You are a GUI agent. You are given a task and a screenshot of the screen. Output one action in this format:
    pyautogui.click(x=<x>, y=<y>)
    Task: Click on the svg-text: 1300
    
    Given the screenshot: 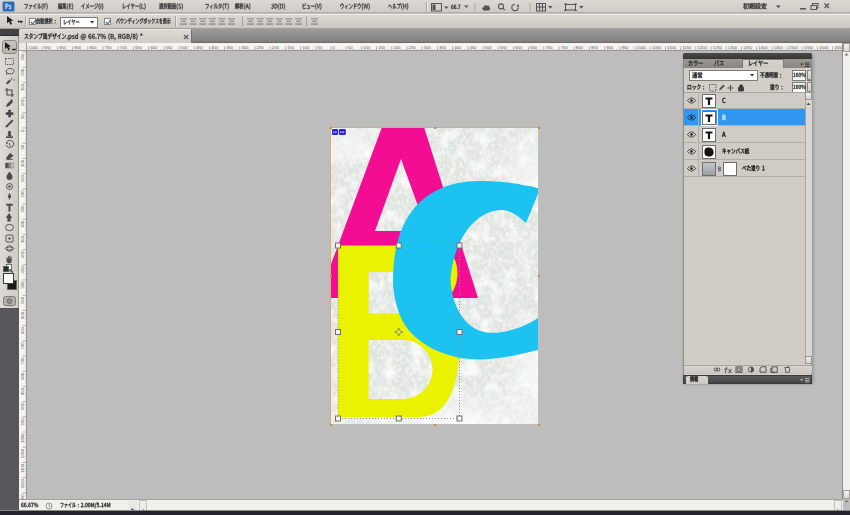 What is the action you would take?
    pyautogui.click(x=733, y=48)
    